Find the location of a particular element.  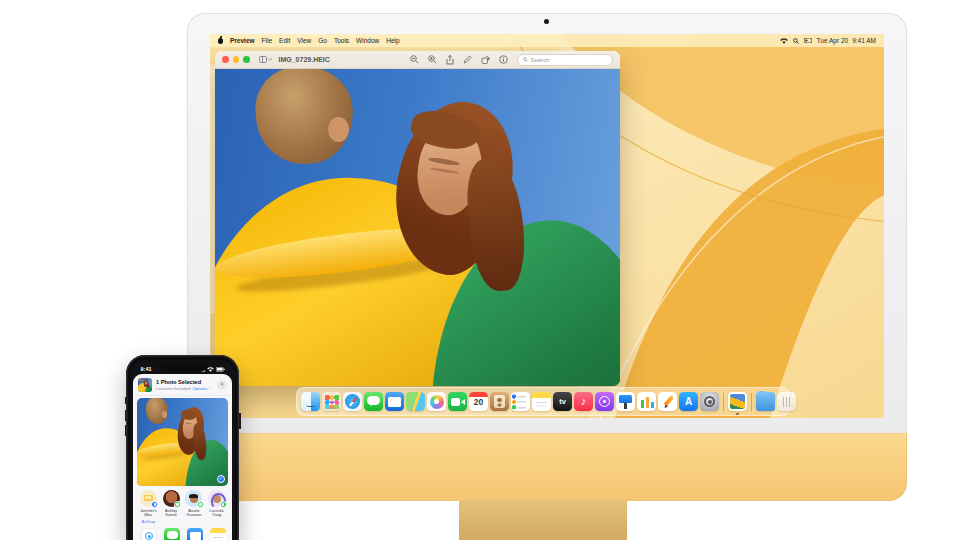

dock-icon-safari is located at coordinates (352, 402).